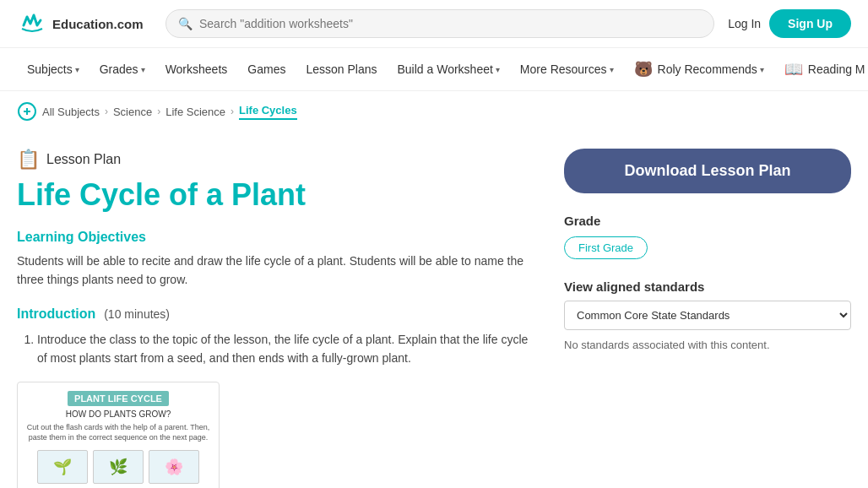 Image resolution: width=868 pixels, height=488 pixels. Describe the element at coordinates (53, 69) in the screenshot. I see `nav-subjects: Subjects ▾` at that location.